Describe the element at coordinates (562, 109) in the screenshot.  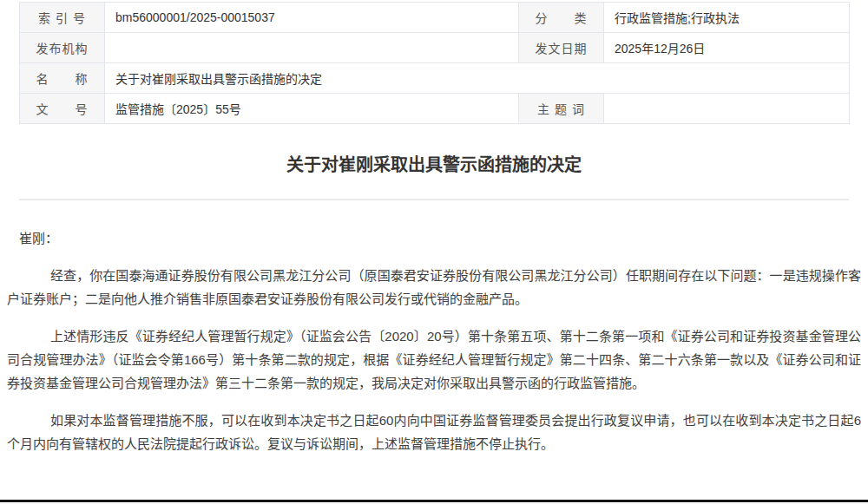
I see `subject-words-label: 主 题 词` at that location.